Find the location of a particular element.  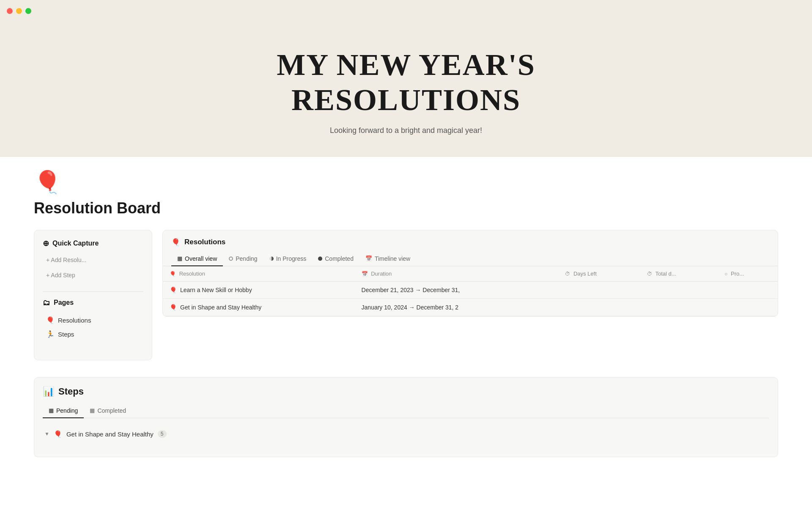

col-days-left: ⏱ Days Left is located at coordinates (599, 274).